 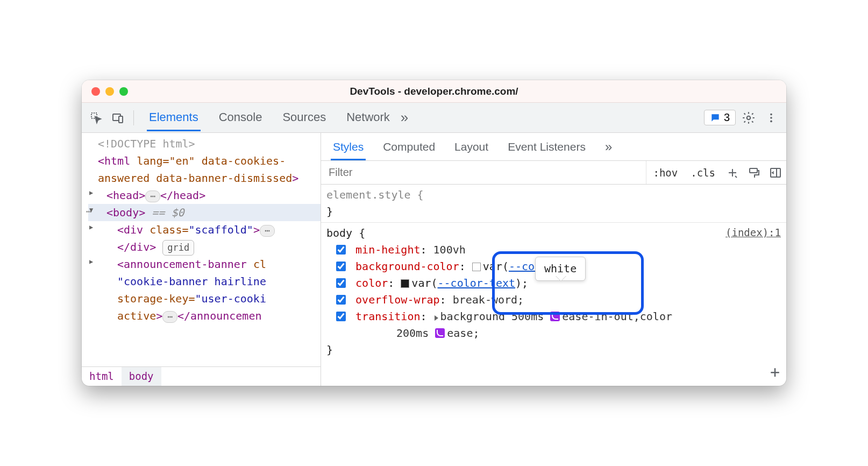 I want to click on more-menu-icon, so click(x=771, y=118).